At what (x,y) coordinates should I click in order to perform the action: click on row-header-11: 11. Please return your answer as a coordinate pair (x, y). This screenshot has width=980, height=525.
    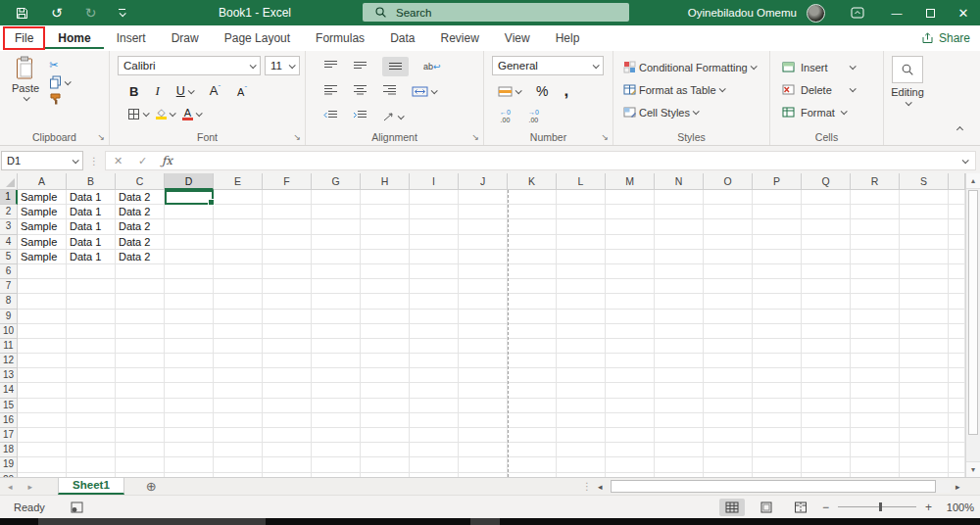
    Looking at the image, I should click on (9, 347).